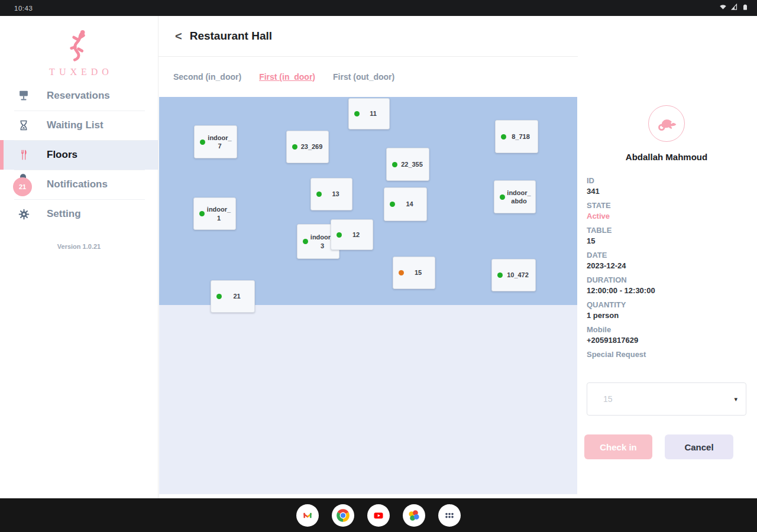  Describe the element at coordinates (77, 184) in the screenshot. I see `sidebar-item-label: Notifications` at that location.